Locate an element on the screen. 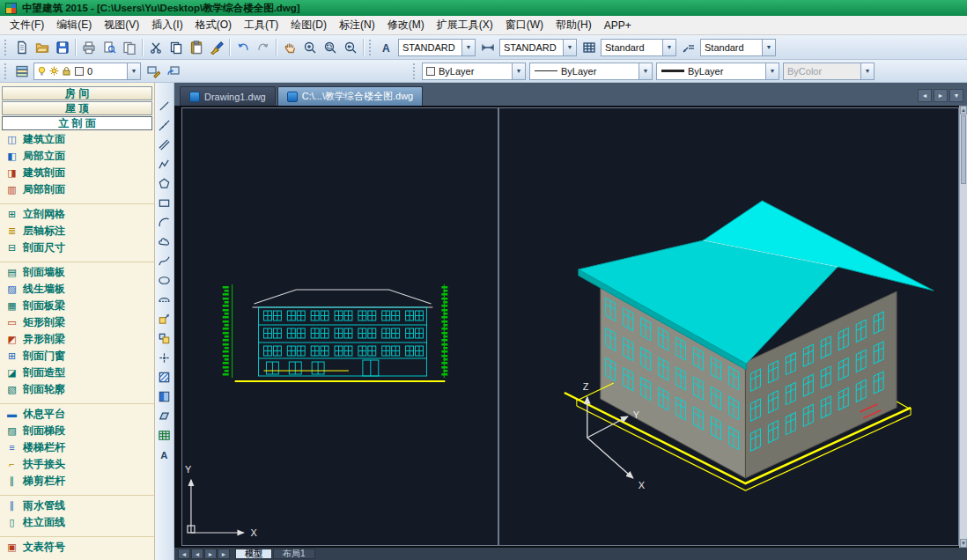  hatch-tool is located at coordinates (165, 377).